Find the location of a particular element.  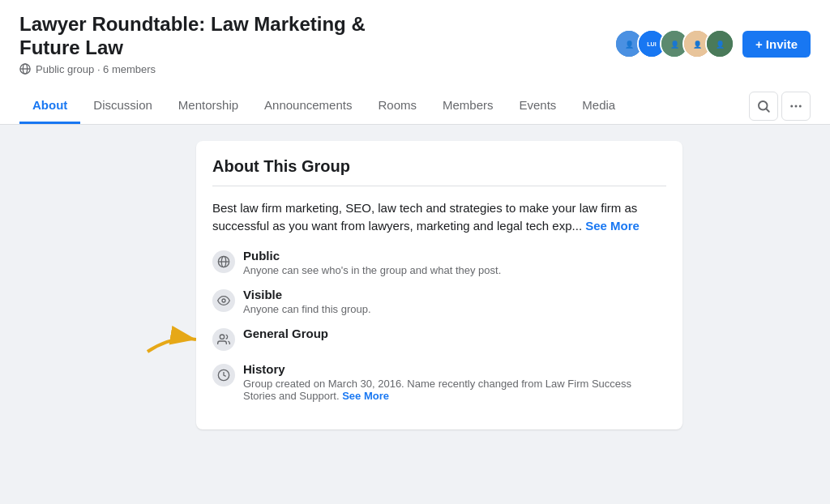

description-see-more: See More is located at coordinates (613, 225).